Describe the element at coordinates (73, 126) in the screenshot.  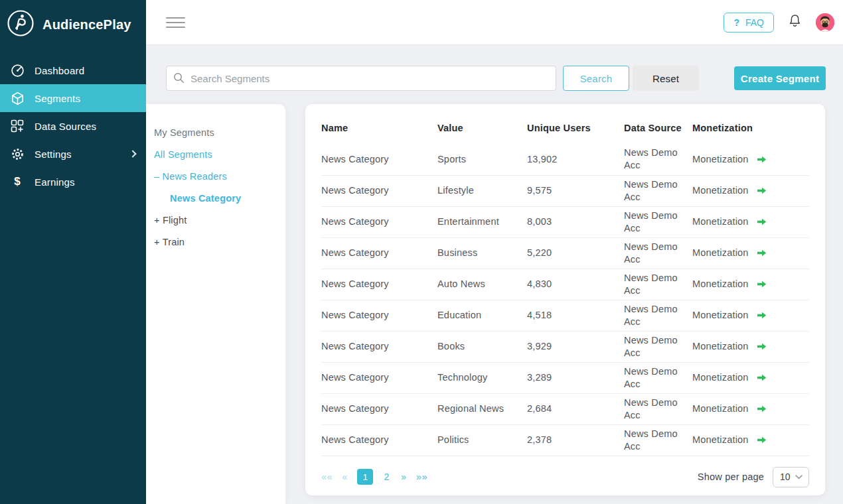
I see `sidebar-item-data-sources: Data Sources` at that location.